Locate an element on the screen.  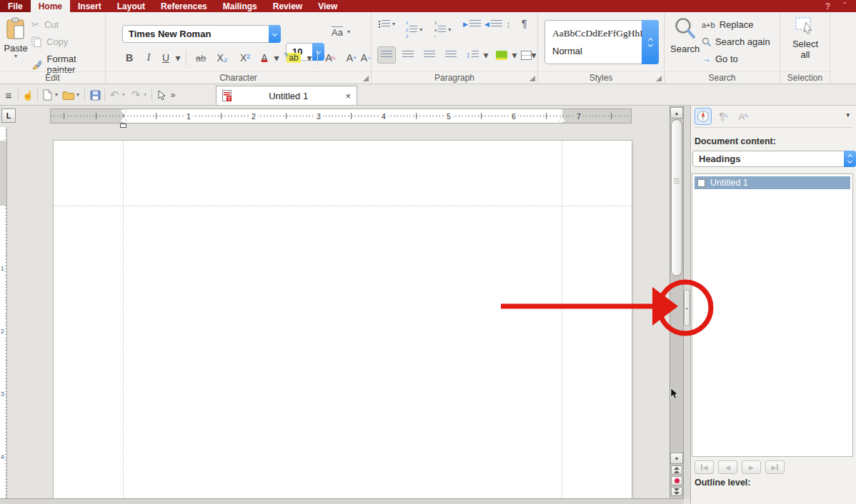
content-type-dropdown: Headings is located at coordinates (775, 158).